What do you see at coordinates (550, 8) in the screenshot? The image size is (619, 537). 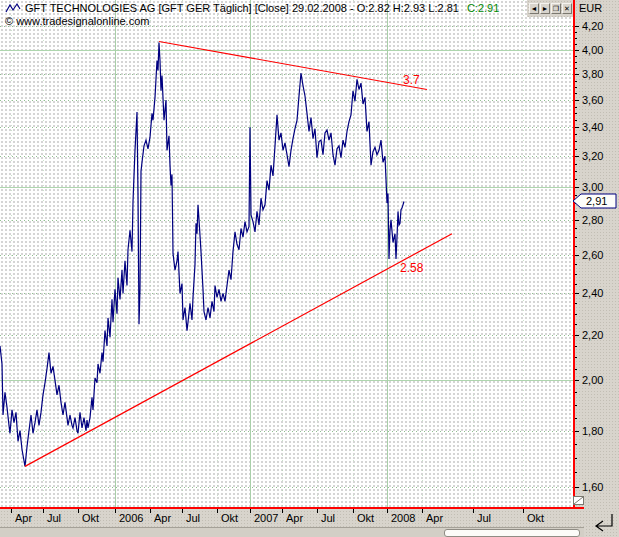 I see `window-controls: ◄ ► ❐ ✕` at bounding box center [550, 8].